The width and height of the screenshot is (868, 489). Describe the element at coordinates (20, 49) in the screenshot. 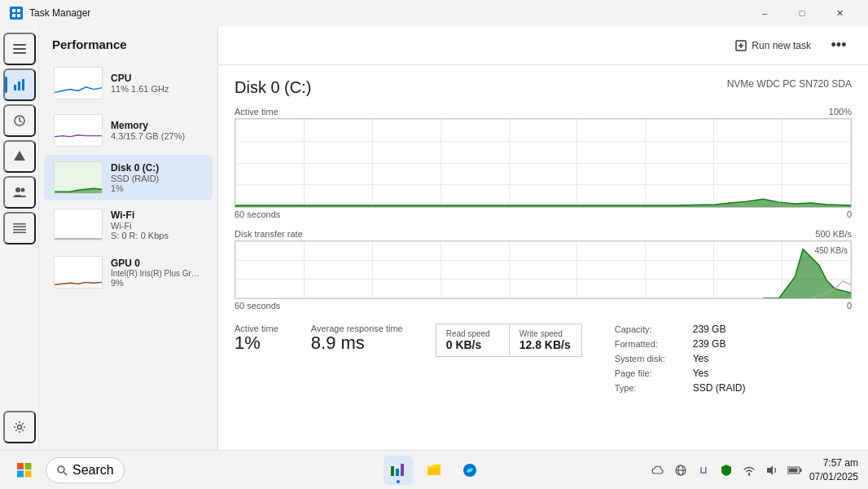

I see `sidebar-item-menu` at that location.